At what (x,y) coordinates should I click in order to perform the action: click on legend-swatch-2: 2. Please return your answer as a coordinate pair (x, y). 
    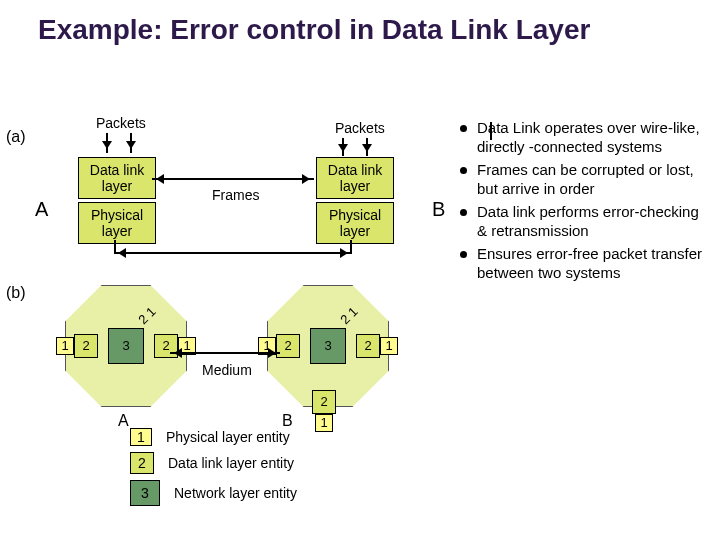
    Looking at the image, I should click on (142, 463).